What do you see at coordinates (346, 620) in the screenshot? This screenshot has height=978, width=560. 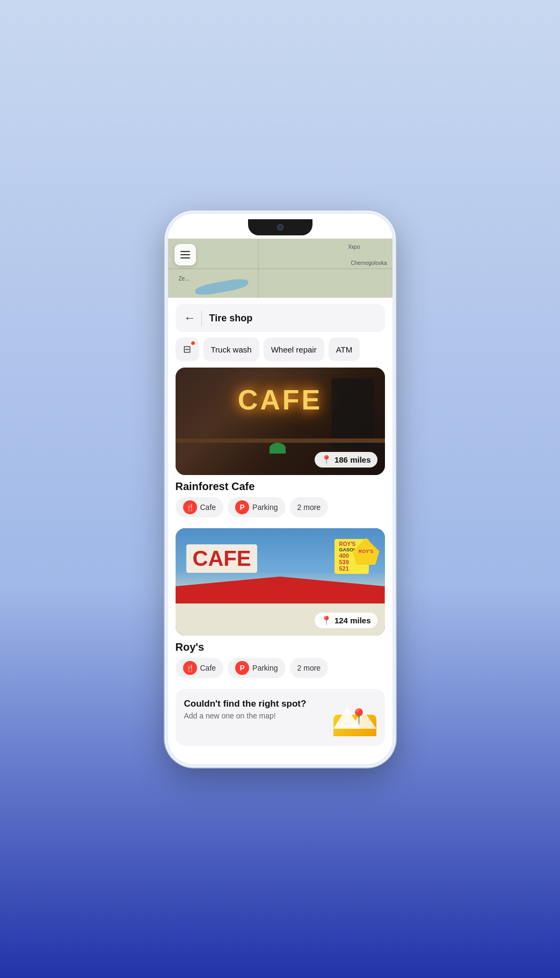 I see `distance-badge-2: 📍 124 miles` at bounding box center [346, 620].